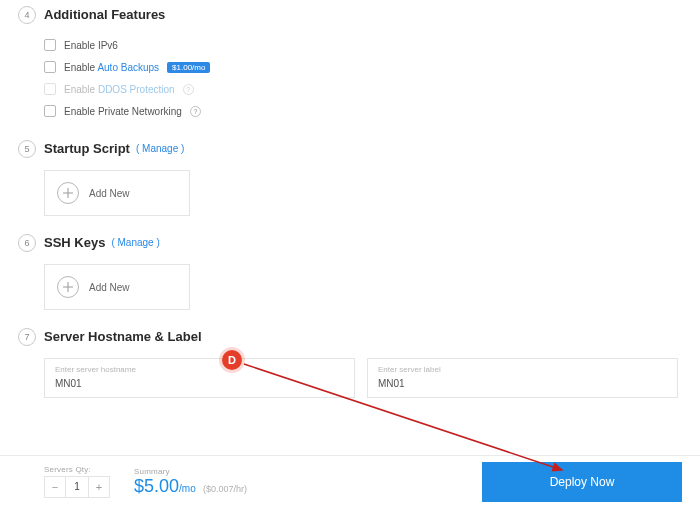  I want to click on feature-ipv6: Enable IPv6, so click(372, 45).